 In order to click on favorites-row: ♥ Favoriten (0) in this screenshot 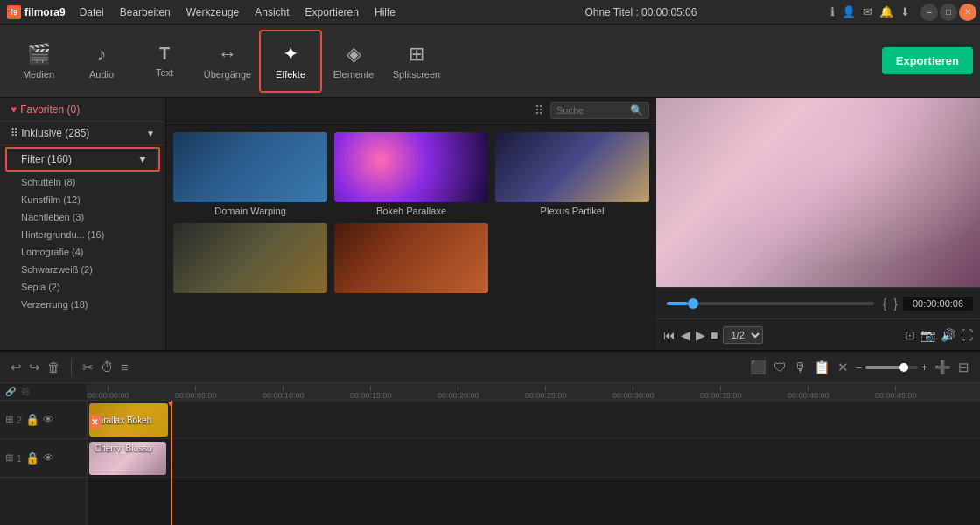, I will do `click(82, 110)`.